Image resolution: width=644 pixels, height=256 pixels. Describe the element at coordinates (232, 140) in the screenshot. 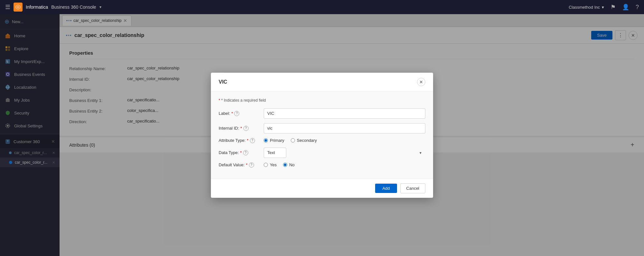

I see `attr-type-text: Attribute Type:` at that location.